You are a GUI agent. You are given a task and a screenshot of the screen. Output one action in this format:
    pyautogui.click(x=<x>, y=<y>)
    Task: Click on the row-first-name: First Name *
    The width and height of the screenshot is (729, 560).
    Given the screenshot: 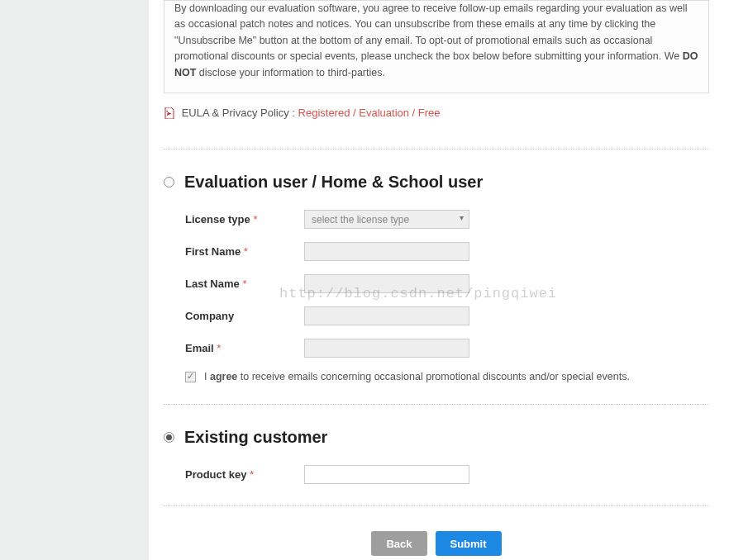 What is the action you would take?
    pyautogui.click(x=436, y=251)
    